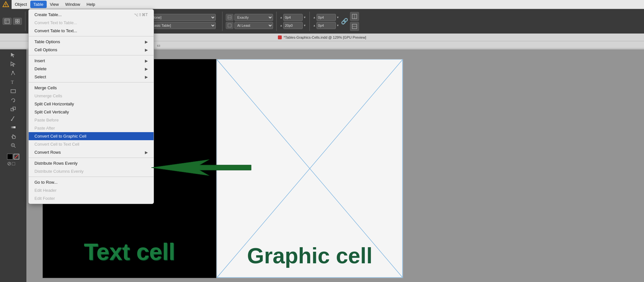  What do you see at coordinates (13, 91) in the screenshot?
I see `tool-rectangle` at bounding box center [13, 91].